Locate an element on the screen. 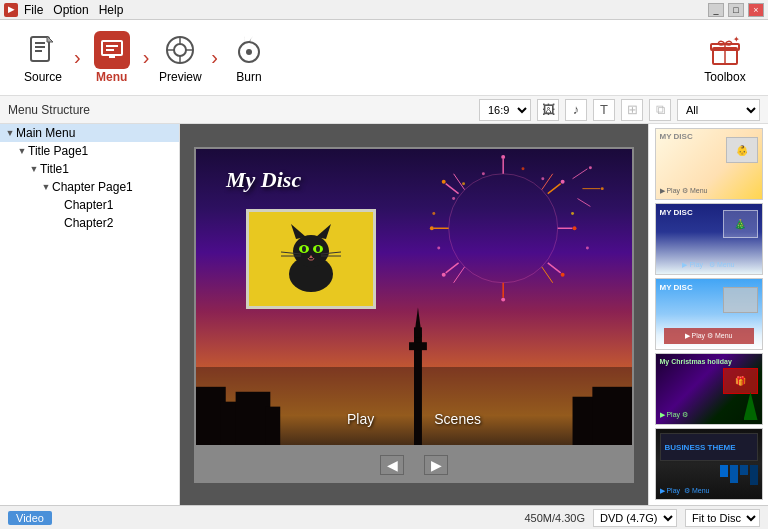 The height and width of the screenshot is (529, 768). template-item-4: My Christmas holiday 🎁 ▶ Play ⚙ is located at coordinates (709, 389).